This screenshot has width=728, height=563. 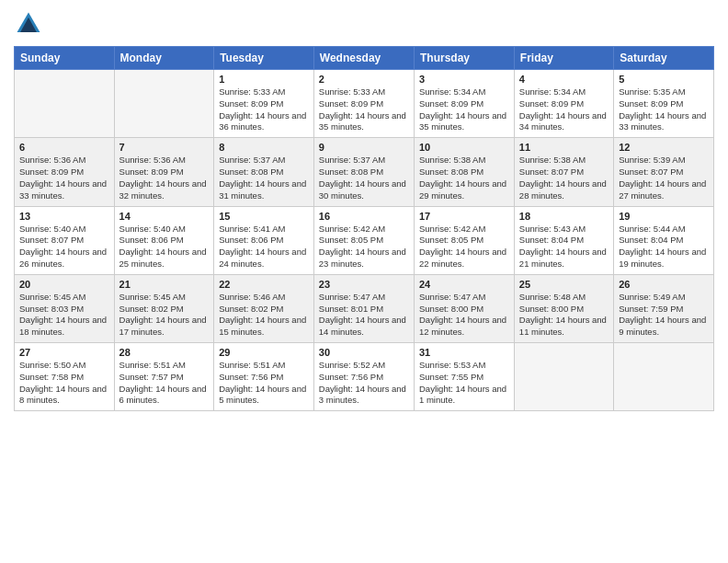 I want to click on day-number: 1, so click(x=264, y=79).